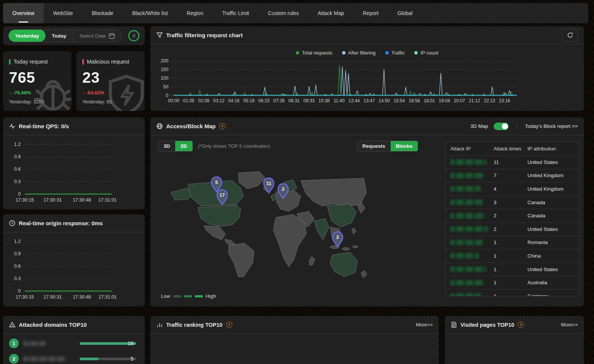 The height and width of the screenshot is (364, 594). What do you see at coordinates (474, 101) in the screenshot?
I see `svg-text: 21:12` at bounding box center [474, 101].